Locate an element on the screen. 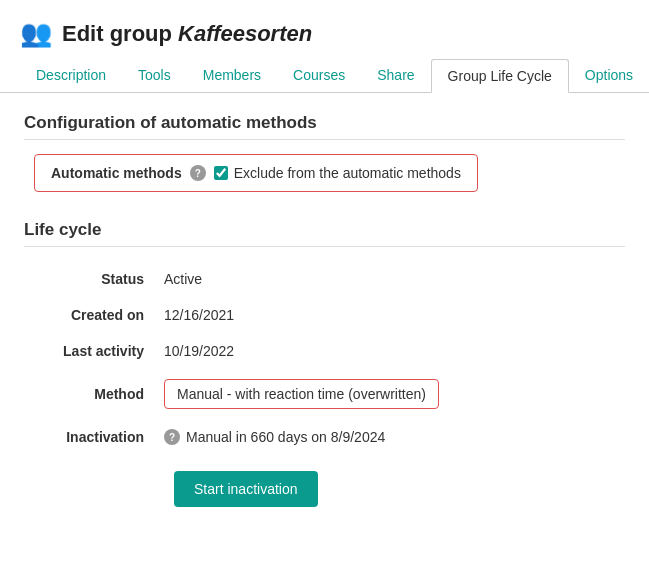 This screenshot has width=649, height=566. inactivation-area: ? Manual in 660 days on 8/9/2024 is located at coordinates (274, 437).